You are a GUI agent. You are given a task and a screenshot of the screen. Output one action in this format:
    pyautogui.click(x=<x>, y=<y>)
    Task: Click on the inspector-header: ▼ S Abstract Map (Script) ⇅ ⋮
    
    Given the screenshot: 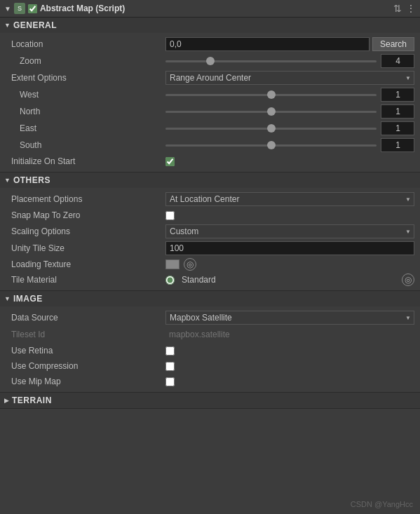 What is the action you would take?
    pyautogui.click(x=210, y=8)
    